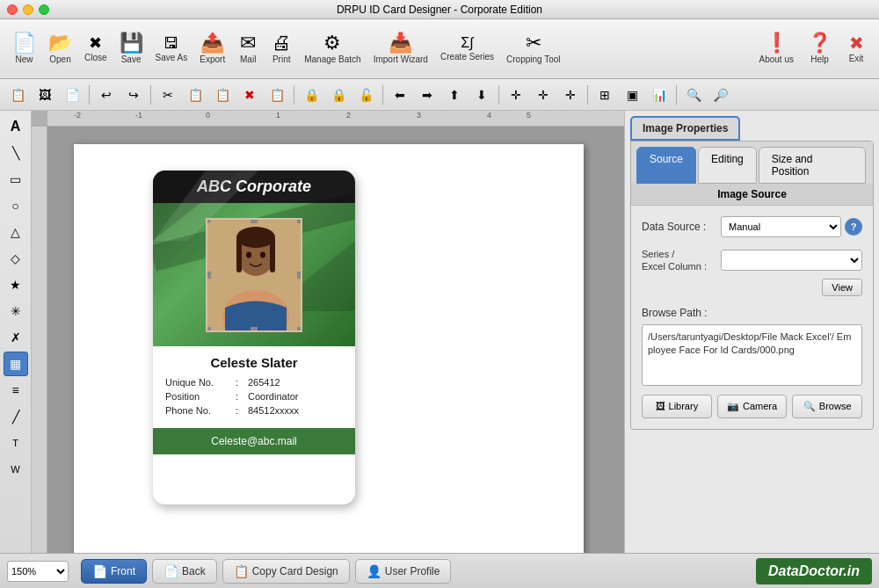 This screenshot has width=879, height=588. Describe the element at coordinates (694, 95) in the screenshot. I see `stb-zoom-in: 🔍` at that location.